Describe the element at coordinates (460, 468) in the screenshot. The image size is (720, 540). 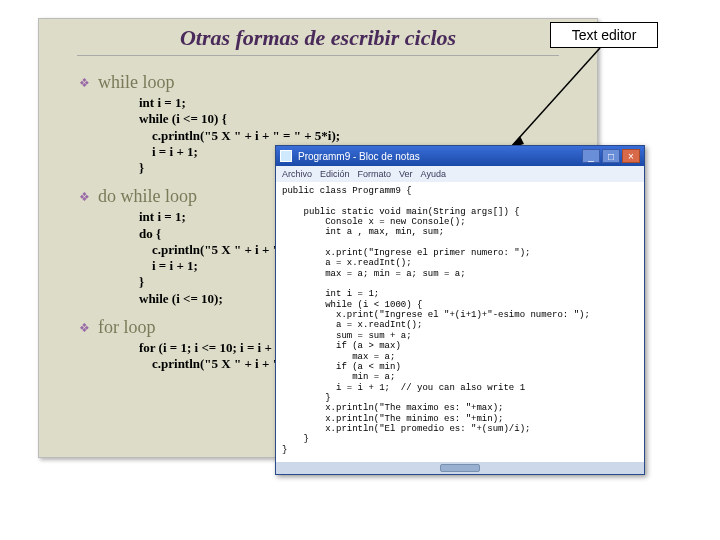
I see `horizontal-scrollbar` at that location.